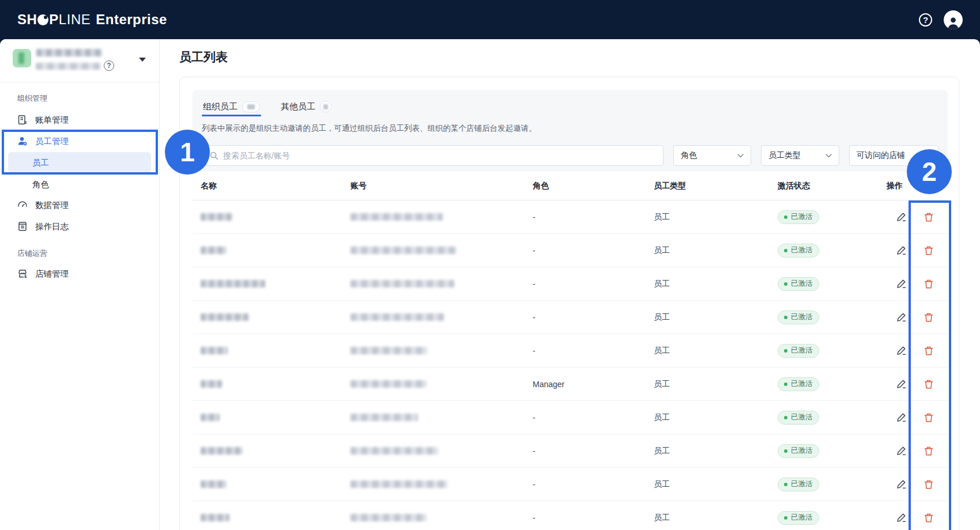  What do you see at coordinates (32, 253) in the screenshot?
I see `section-store-operation: 店铺运营` at bounding box center [32, 253].